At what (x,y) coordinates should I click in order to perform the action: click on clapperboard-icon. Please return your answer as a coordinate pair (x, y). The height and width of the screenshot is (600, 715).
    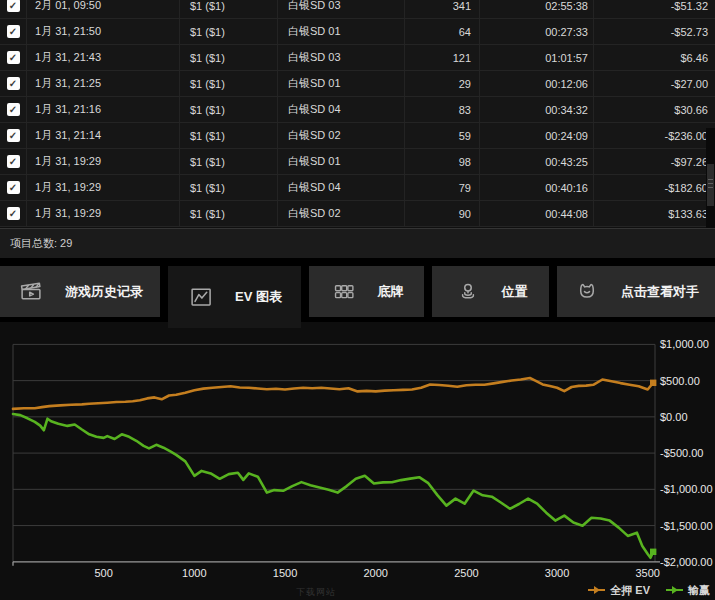
    Looking at the image, I should click on (31, 292).